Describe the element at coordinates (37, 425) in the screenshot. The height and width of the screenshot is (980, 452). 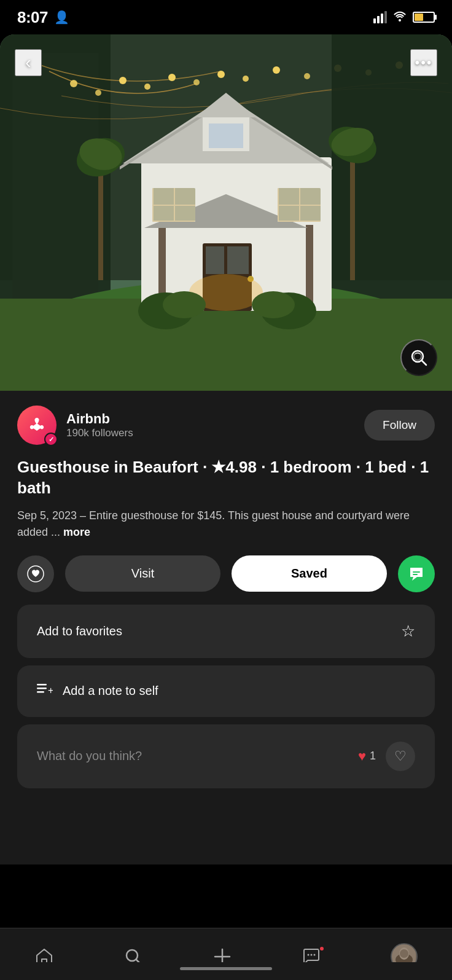
I see `airbnb-logo-inner` at that location.